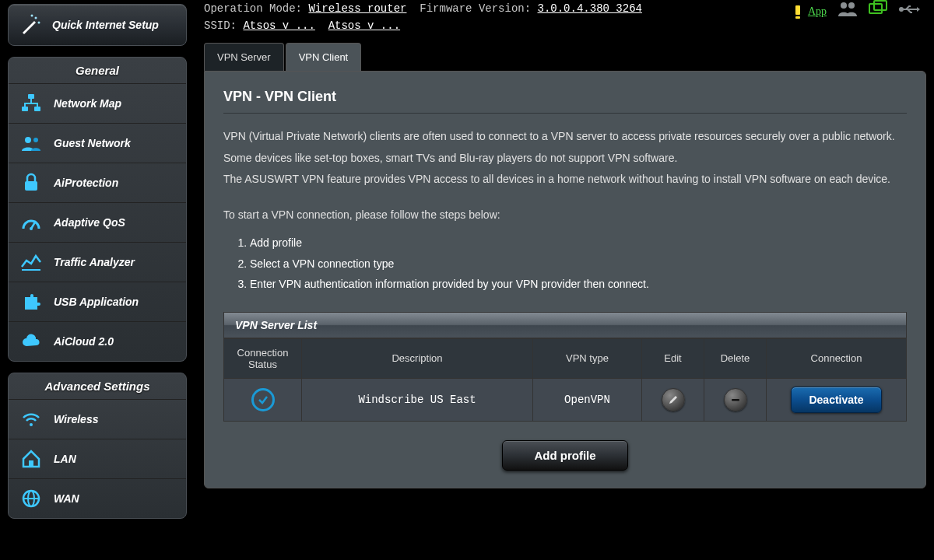 The width and height of the screenshot is (934, 560). What do you see at coordinates (417, 358) in the screenshot?
I see `col-description: Description` at bounding box center [417, 358].